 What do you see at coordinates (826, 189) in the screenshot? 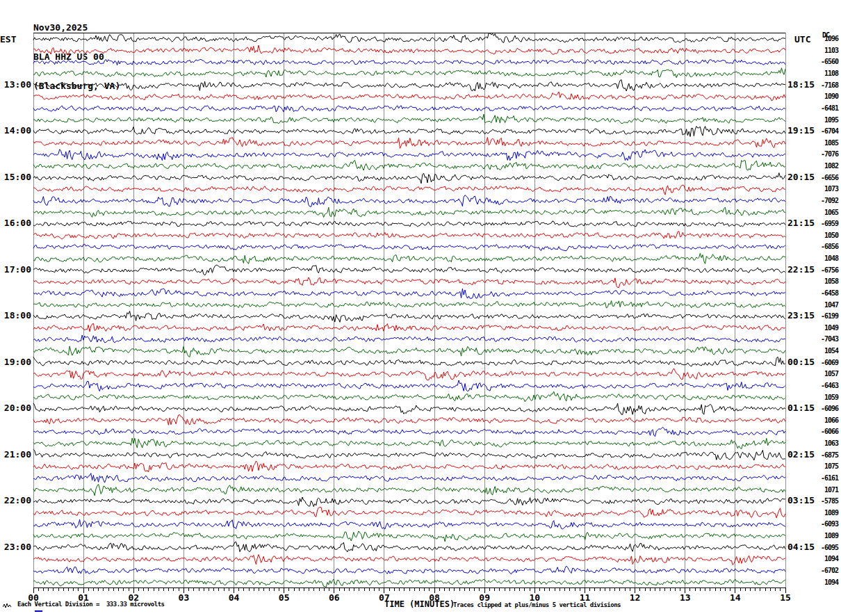
I see `dc-value: 1073` at bounding box center [826, 189].